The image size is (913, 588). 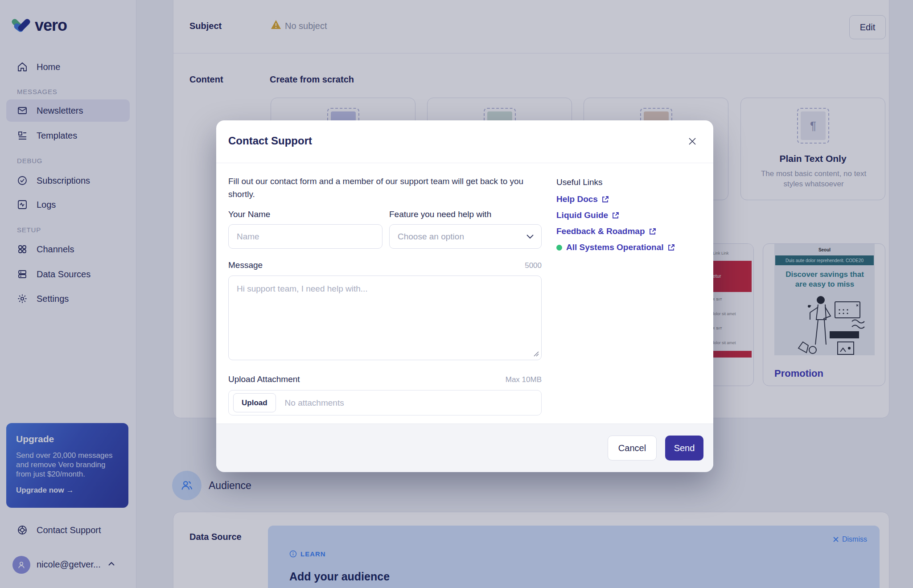 What do you see at coordinates (465, 163) in the screenshot?
I see `divider` at bounding box center [465, 163].